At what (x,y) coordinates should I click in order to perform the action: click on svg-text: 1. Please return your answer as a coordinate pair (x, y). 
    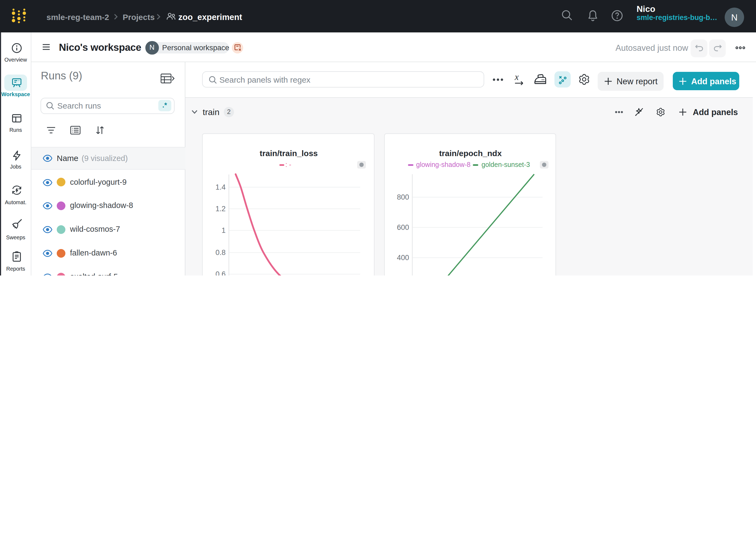
    Looking at the image, I should click on (223, 230).